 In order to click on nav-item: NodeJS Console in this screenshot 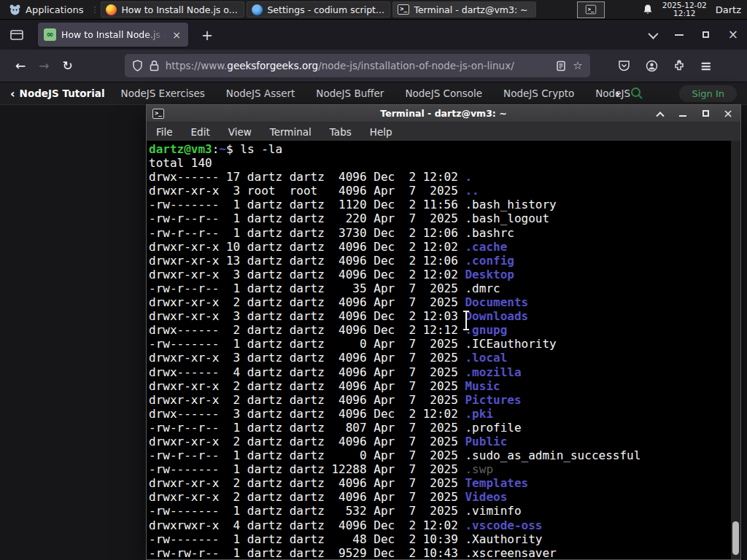, I will do `click(444, 93)`.